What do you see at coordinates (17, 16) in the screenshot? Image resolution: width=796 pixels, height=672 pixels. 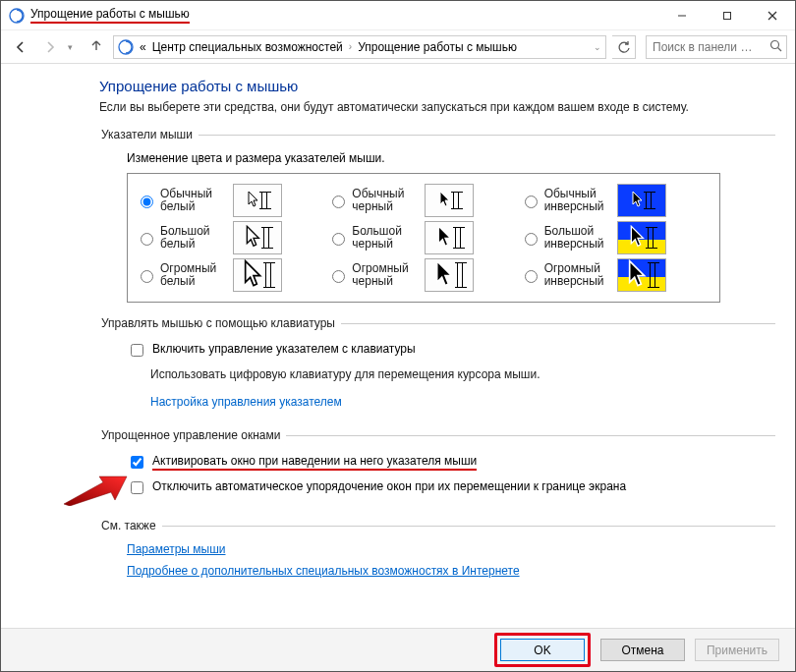 I see `ease-of-access-icon` at bounding box center [17, 16].